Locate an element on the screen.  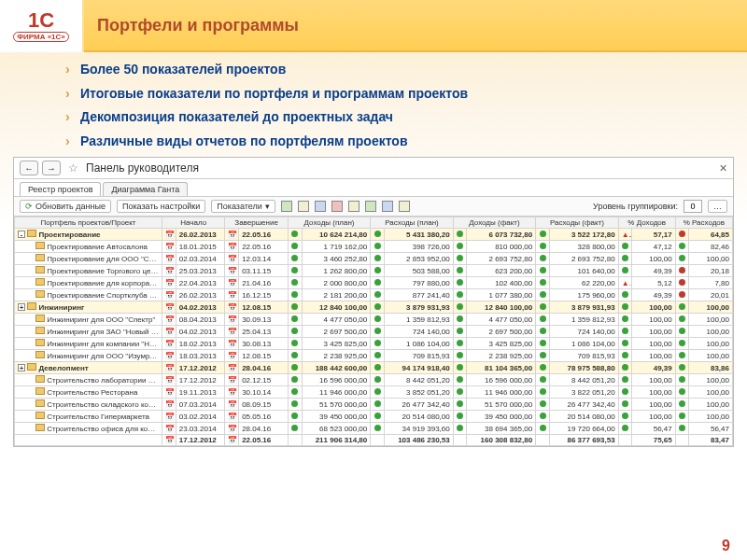
cell: 78 975 588,80 is located at coordinates (584, 368).